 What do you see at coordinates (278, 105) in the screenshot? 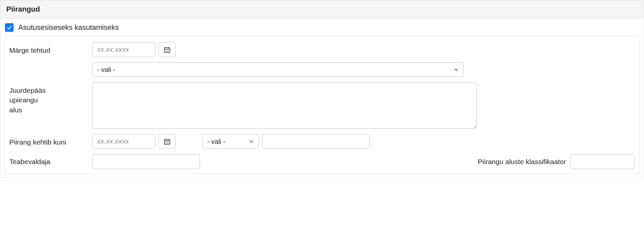
I see `controls-basis` at bounding box center [278, 105].